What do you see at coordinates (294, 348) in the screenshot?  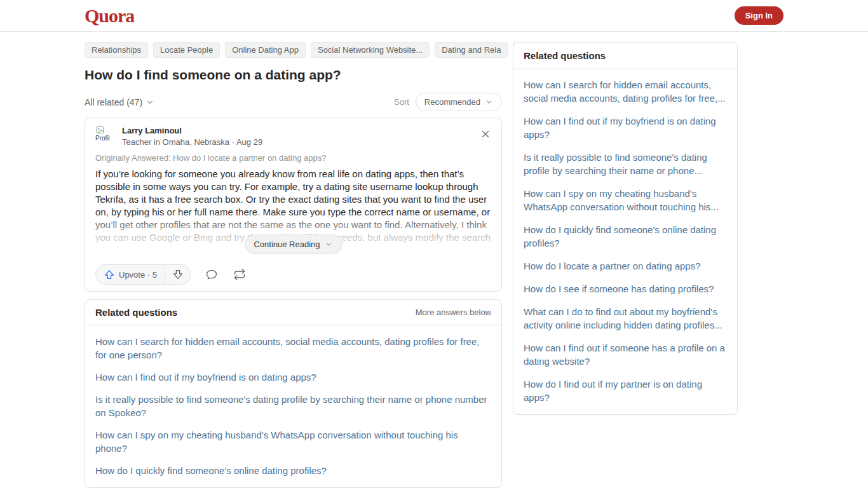 I see `related-question-link: How can I search for hidden email accoun…` at bounding box center [294, 348].